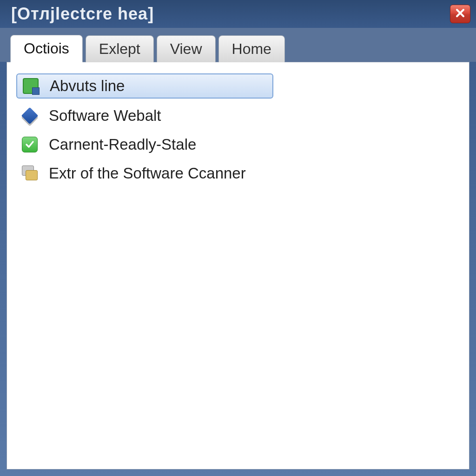 The width and height of the screenshot is (476, 476). Describe the element at coordinates (105, 116) in the screenshot. I see `list-item-label: Software Webalt` at that location.